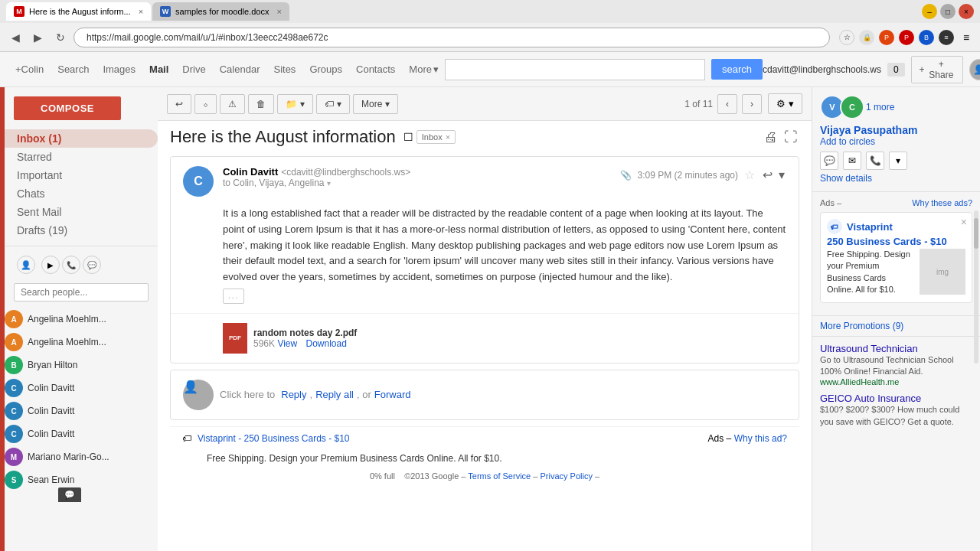  I want to click on sidebar-item-sent: Sent Mail, so click(81, 212).